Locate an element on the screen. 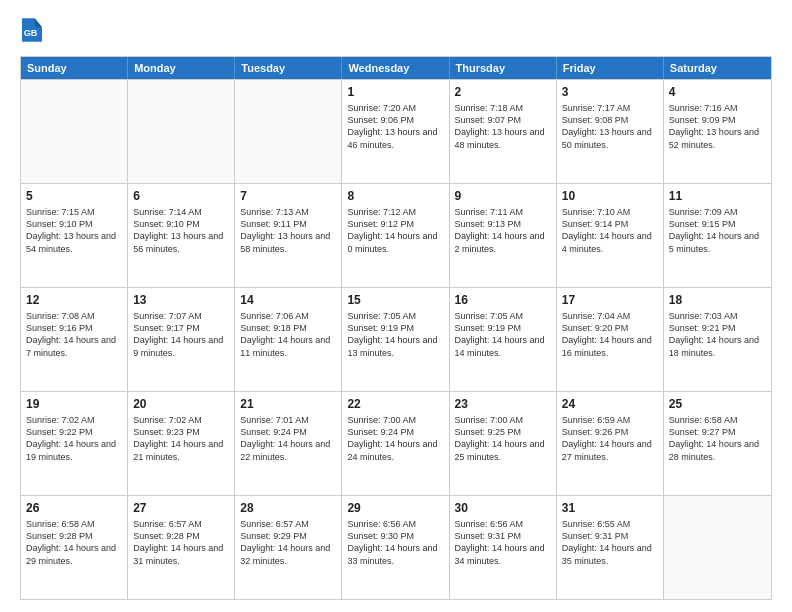 This screenshot has height=612, width=792. day-number: 13 is located at coordinates (181, 300).